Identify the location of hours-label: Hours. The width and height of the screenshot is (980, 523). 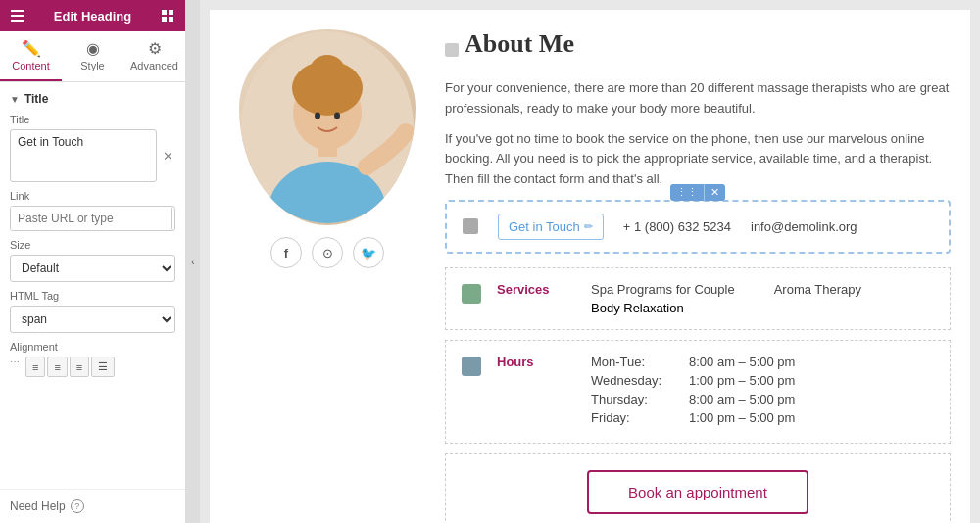
(526, 362).